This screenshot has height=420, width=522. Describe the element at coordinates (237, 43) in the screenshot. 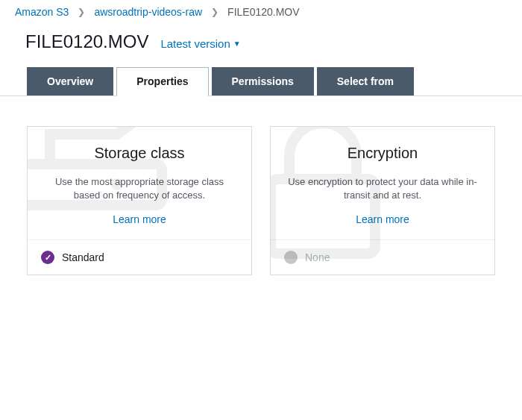

I see `caret-down-icon: ▼` at that location.